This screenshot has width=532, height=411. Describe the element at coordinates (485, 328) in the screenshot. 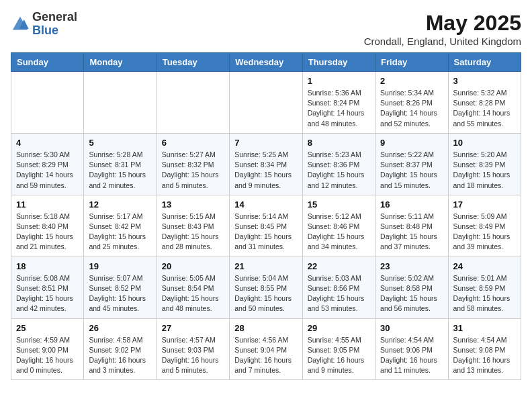

I see `day-number: 31` at that location.